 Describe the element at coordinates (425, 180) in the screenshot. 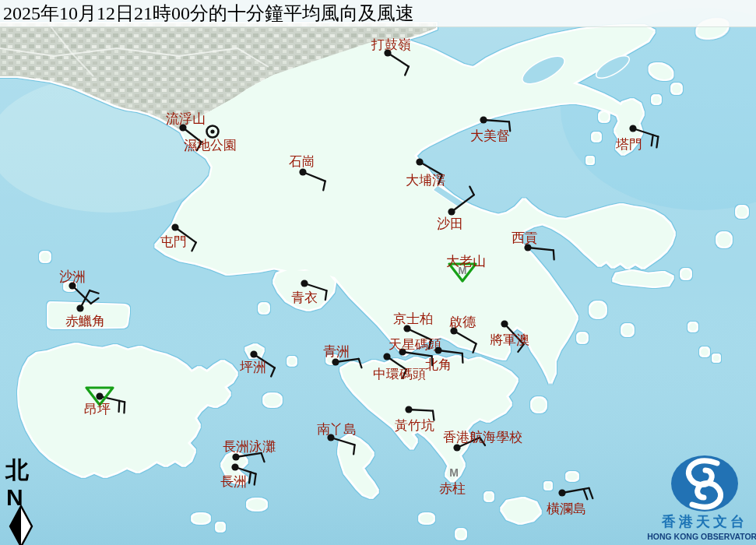

I see `station-label: 大埔滘` at that location.